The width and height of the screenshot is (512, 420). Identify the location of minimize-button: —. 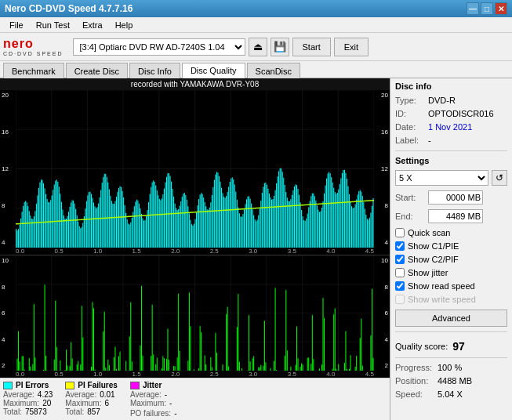
(473, 9).